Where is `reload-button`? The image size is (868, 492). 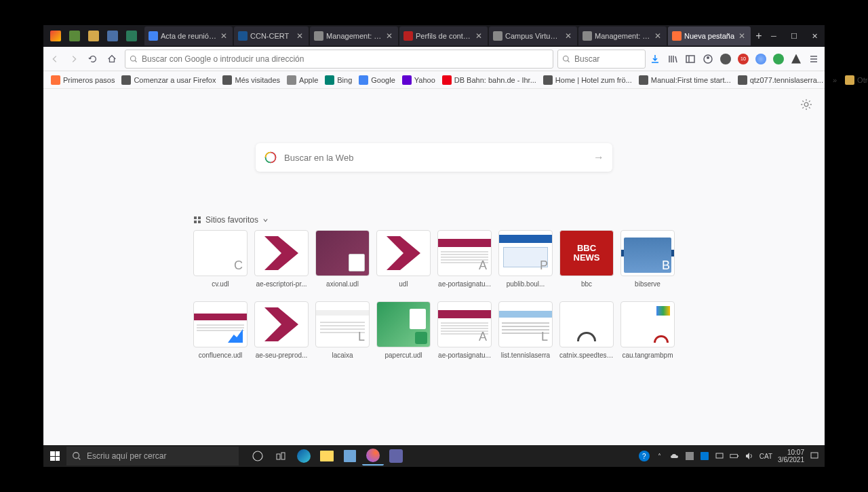
reload-button is located at coordinates (93, 59).